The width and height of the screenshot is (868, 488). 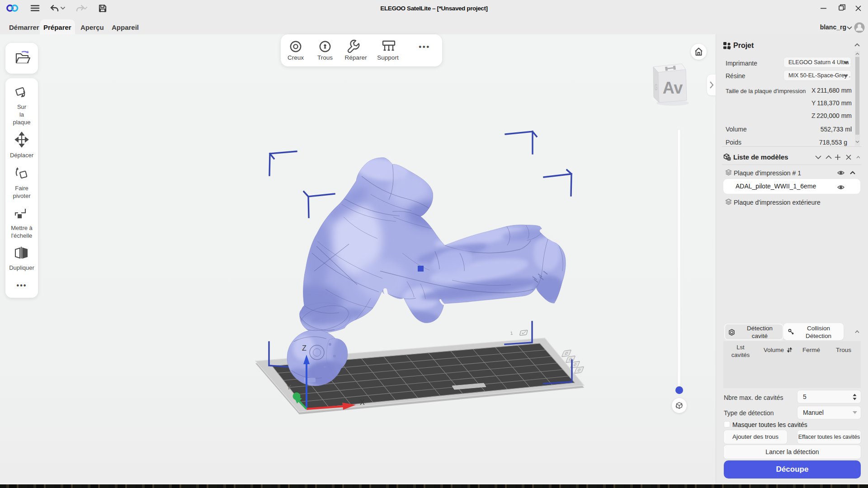 What do you see at coordinates (289, 387) in the screenshot?
I see `svg-text: Y` at bounding box center [289, 387].